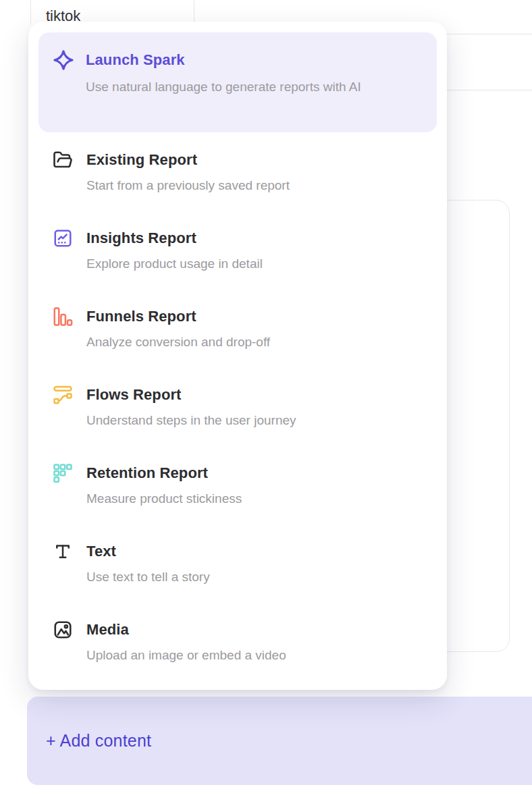 This screenshot has width=532, height=810. What do you see at coordinates (238, 82) in the screenshot?
I see `menu-item-launch-spark: Launch Spark Use natural language to gen…` at bounding box center [238, 82].